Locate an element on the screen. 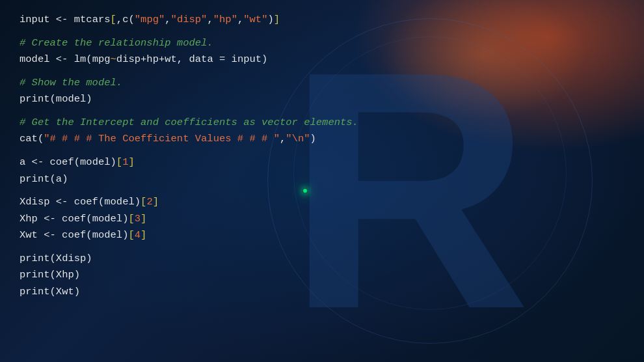  code-line-5: a <- coef(model)[1] is located at coordinates (322, 163).